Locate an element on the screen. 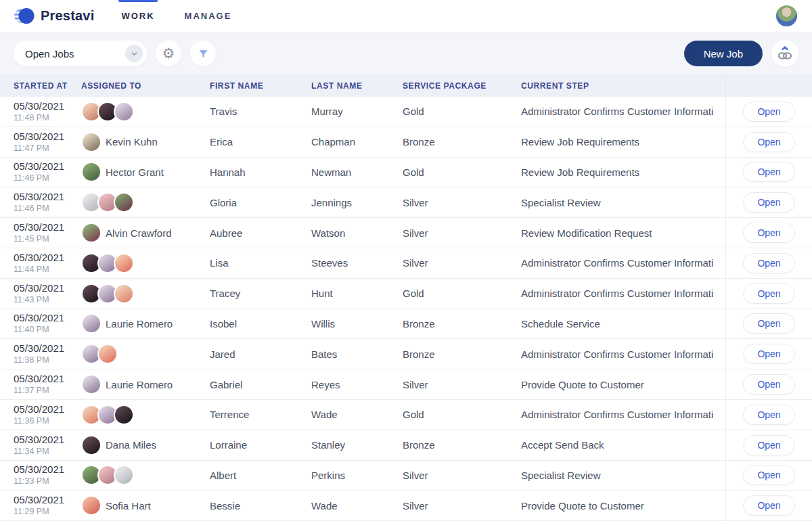  first-name-cell: Albert is located at coordinates (261, 475).